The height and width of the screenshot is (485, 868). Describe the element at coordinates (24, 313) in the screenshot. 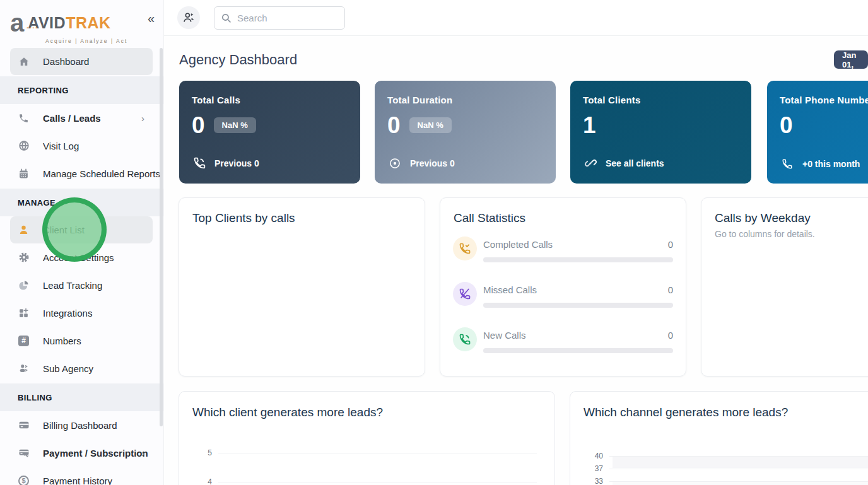

I see `grid-plus-icon` at that location.